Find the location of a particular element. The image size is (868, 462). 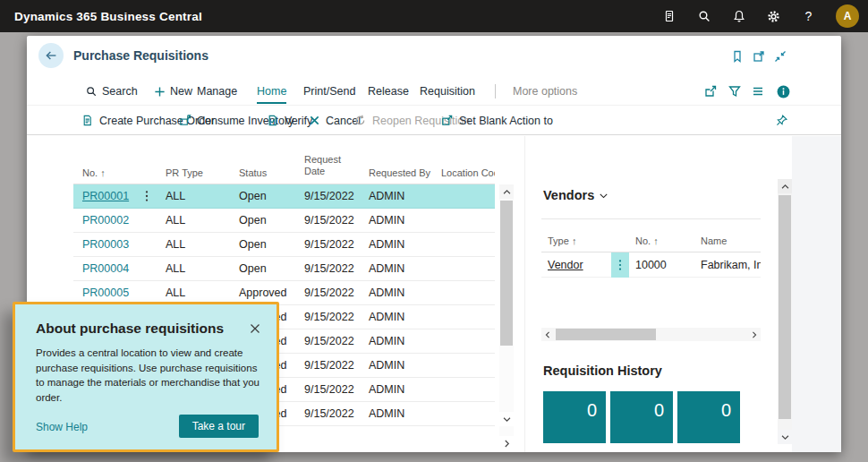

app-title: Dynamics 365 Business Central is located at coordinates (108, 16).